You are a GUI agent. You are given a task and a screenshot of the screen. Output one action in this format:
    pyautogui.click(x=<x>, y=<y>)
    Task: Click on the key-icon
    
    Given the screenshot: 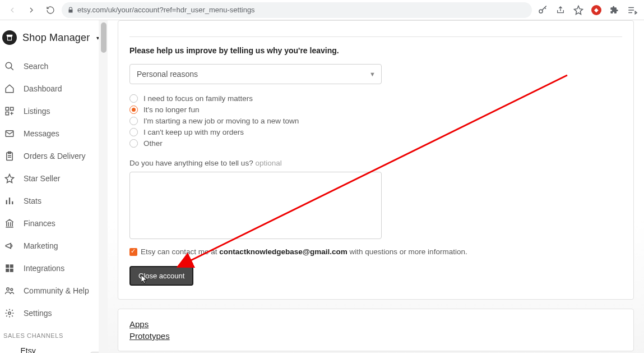 What is the action you would take?
    pyautogui.click(x=543, y=10)
    